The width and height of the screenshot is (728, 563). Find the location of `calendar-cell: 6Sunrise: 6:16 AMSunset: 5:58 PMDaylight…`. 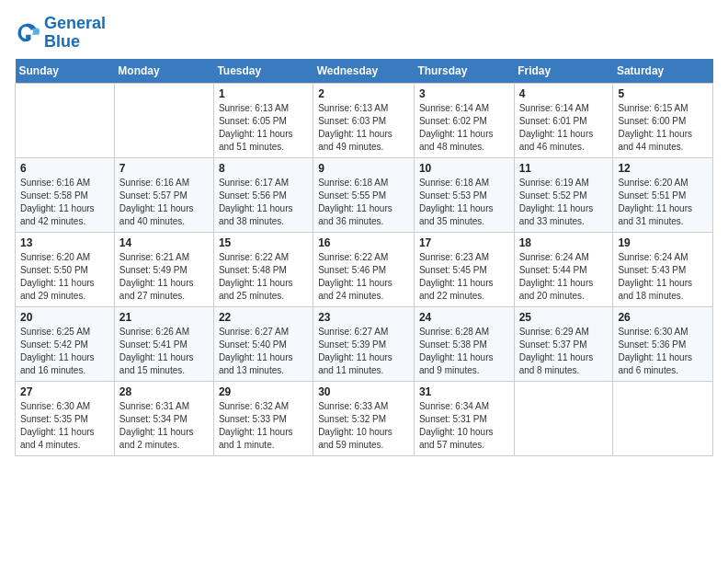

calendar-cell: 6Sunrise: 6:16 AMSunset: 5:58 PMDaylight… is located at coordinates (65, 195).